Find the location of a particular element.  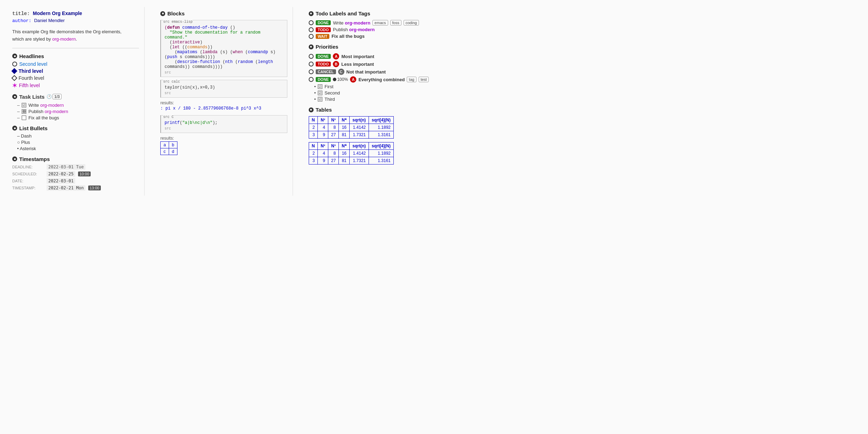

table-row: a b is located at coordinates (169, 145).